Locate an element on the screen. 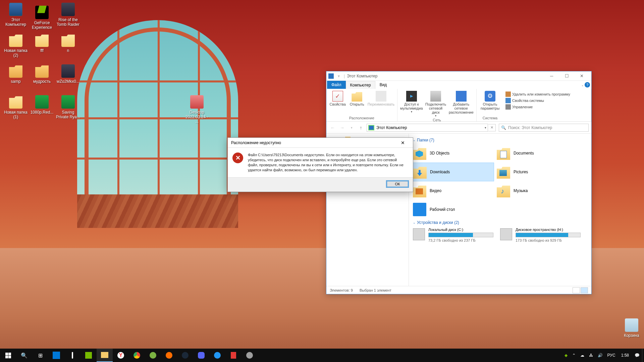  ribbon-media: Доступ к мультимедиа▾ is located at coordinates (412, 102).